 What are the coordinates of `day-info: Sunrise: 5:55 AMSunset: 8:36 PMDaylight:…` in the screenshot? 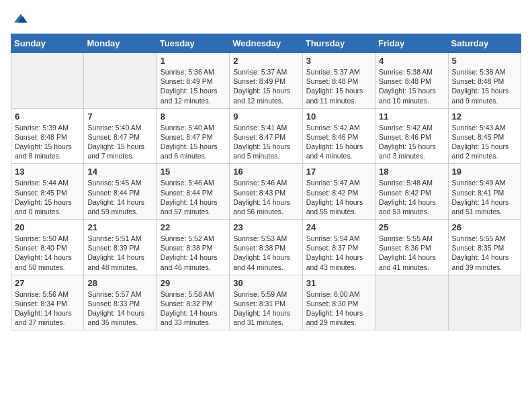 It's located at (411, 253).